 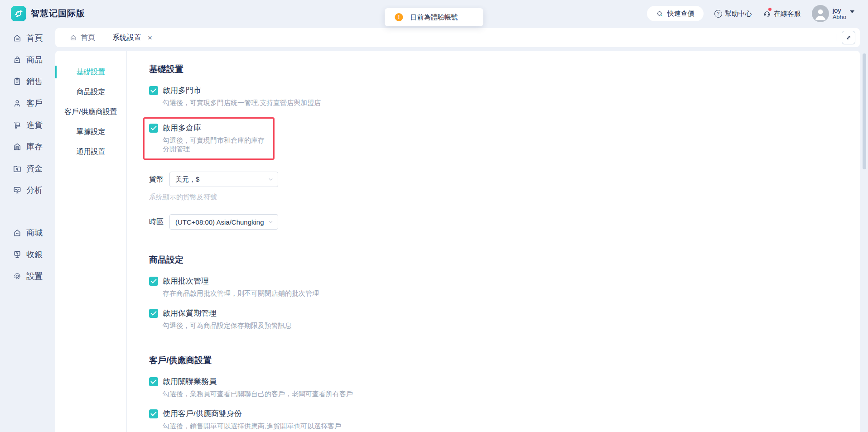 What do you see at coordinates (733, 14) in the screenshot?
I see `help-center-link: 幫助中心` at bounding box center [733, 14].